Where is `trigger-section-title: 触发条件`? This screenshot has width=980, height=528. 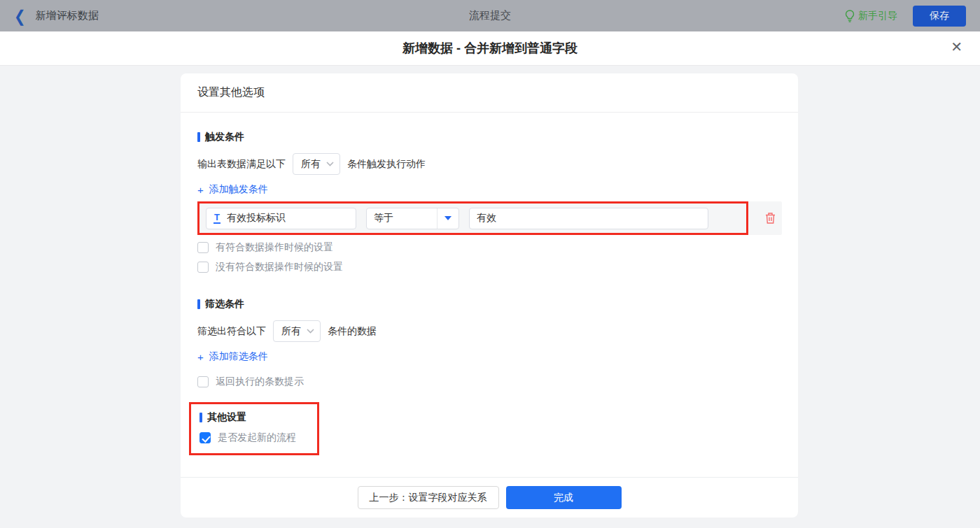 trigger-section-title: 触发条件 is located at coordinates (489, 137).